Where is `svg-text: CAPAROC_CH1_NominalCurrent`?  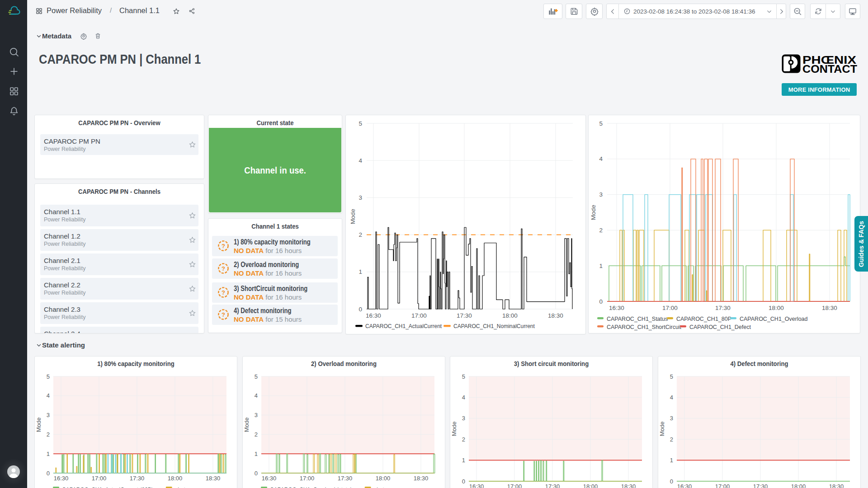 svg-text: CAPAROC_CH1_NominalCurrent is located at coordinates (495, 326).